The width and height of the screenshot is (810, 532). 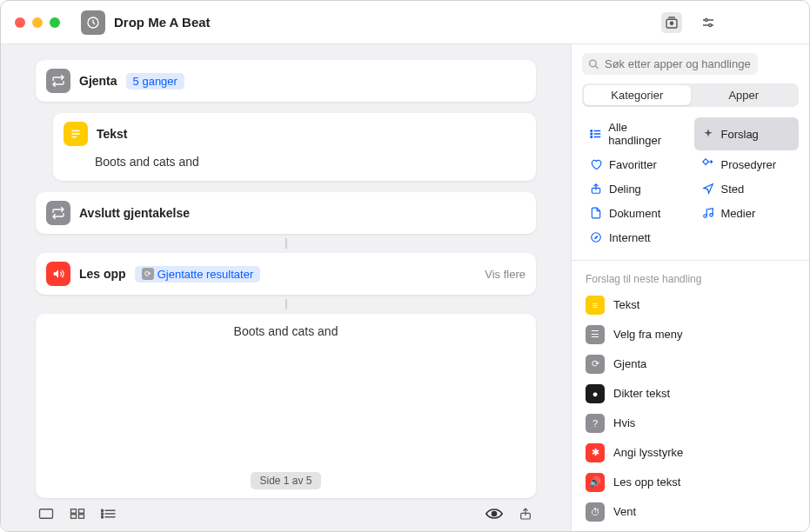 I want to click on repeat-label: Gjenta, so click(x=98, y=81).